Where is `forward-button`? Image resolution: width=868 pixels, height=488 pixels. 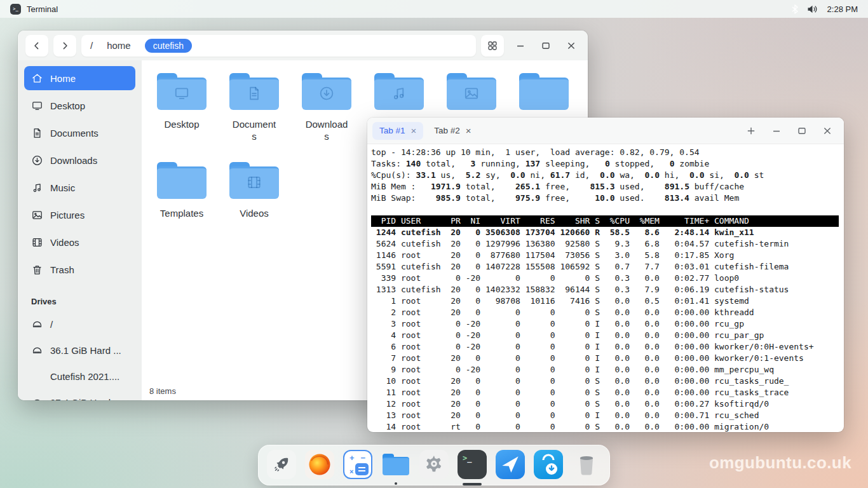
forward-button is located at coordinates (65, 46).